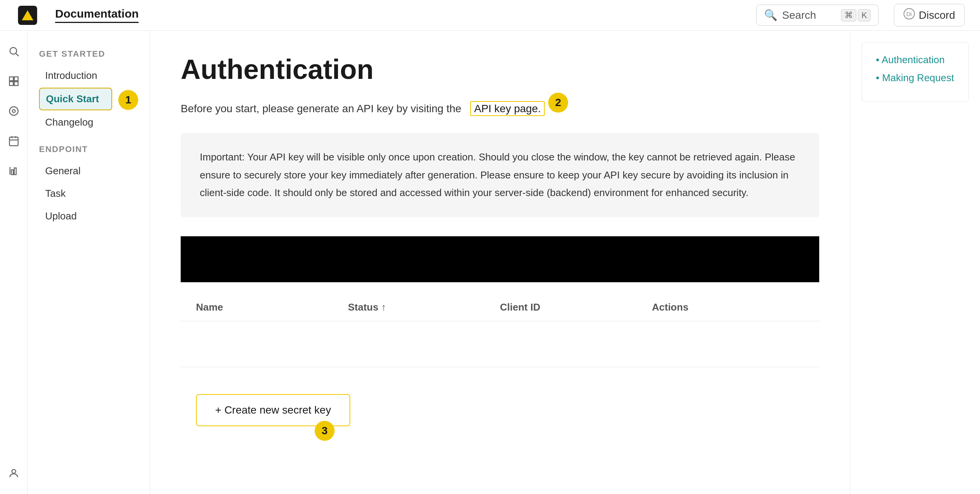 The image size is (980, 494). I want to click on toc-item-making-request: Making Request, so click(915, 78).